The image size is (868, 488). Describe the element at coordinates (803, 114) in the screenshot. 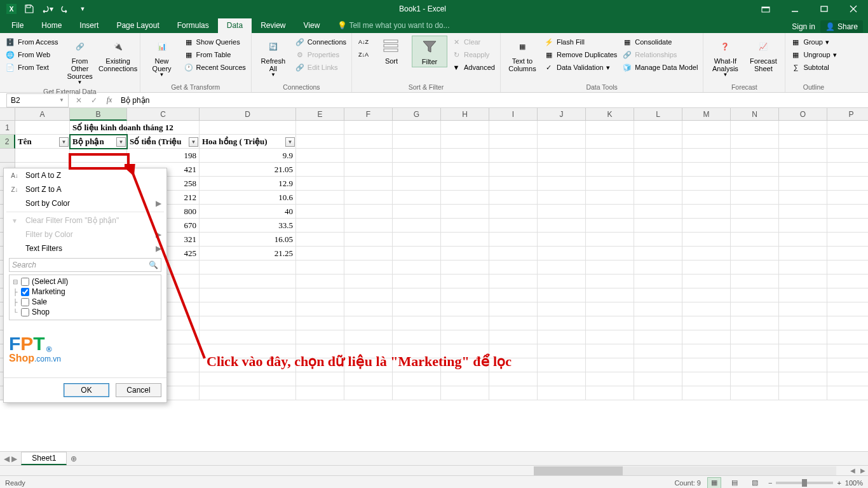

I see `col-header-O: O` at that location.